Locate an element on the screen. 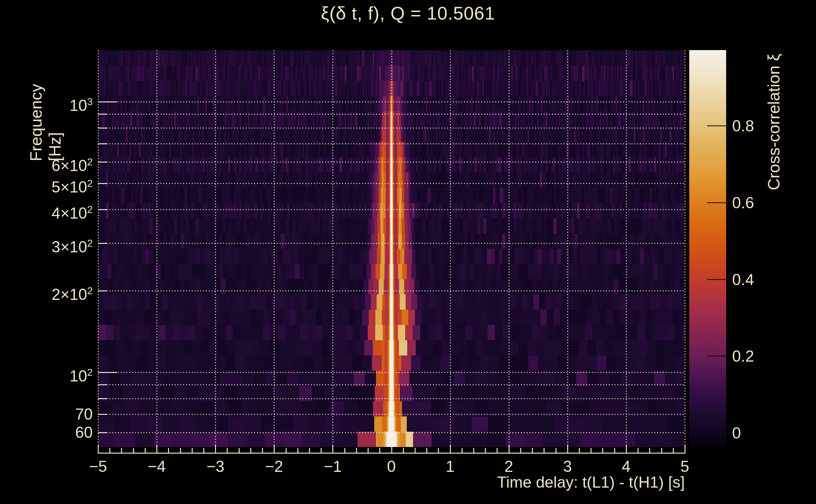 This screenshot has height=504, width=816. y-tick-label: 60 is located at coordinates (56, 433).